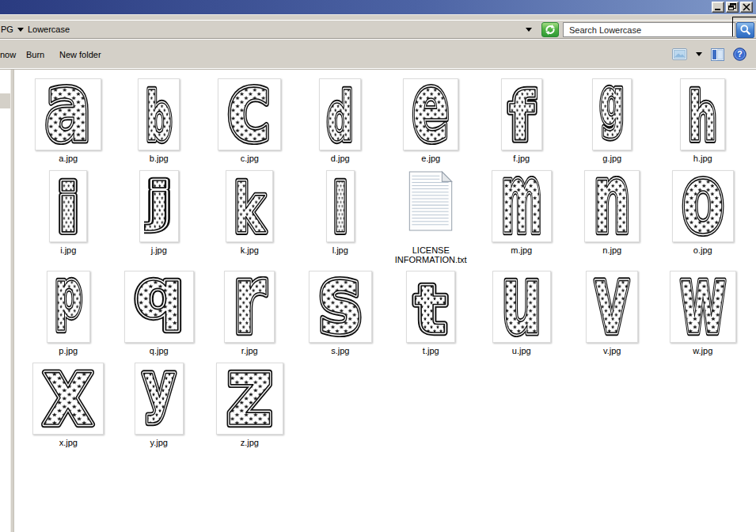 The width and height of the screenshot is (756, 532). What do you see at coordinates (613, 220) in the screenshot?
I see `file-item-n-jpg: nnnn.jpg` at bounding box center [613, 220].